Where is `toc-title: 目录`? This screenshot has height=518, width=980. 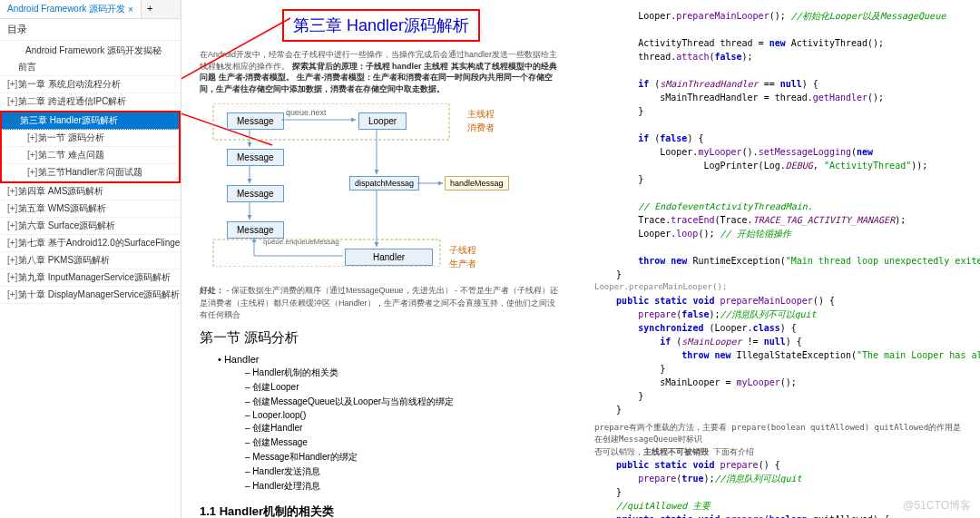 toc-title: 目录 is located at coordinates (91, 30).